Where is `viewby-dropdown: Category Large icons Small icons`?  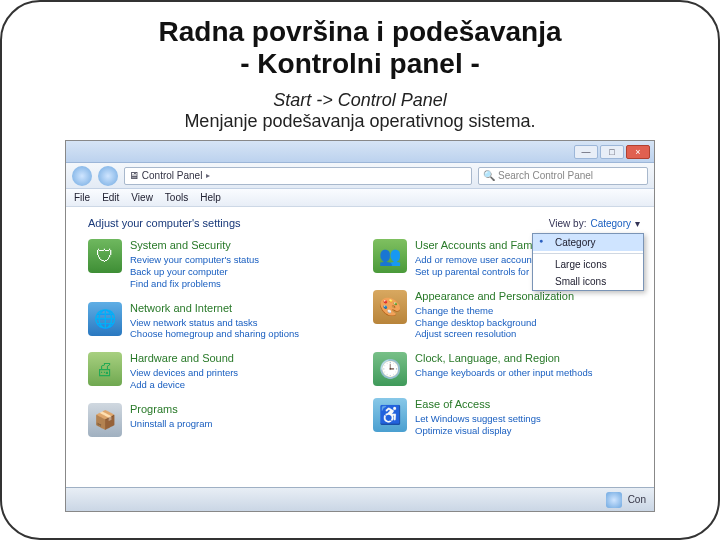 viewby-dropdown: Category Large icons Small icons is located at coordinates (588, 262).